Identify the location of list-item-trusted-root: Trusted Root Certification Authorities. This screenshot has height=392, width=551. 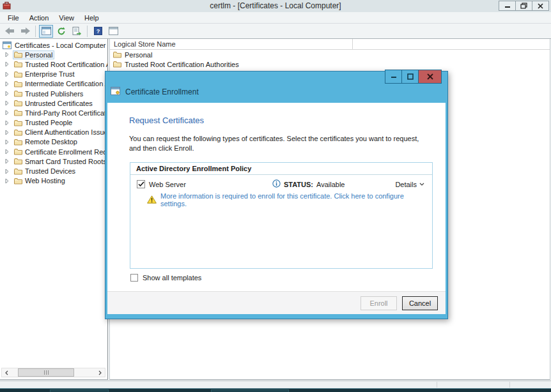
(330, 64).